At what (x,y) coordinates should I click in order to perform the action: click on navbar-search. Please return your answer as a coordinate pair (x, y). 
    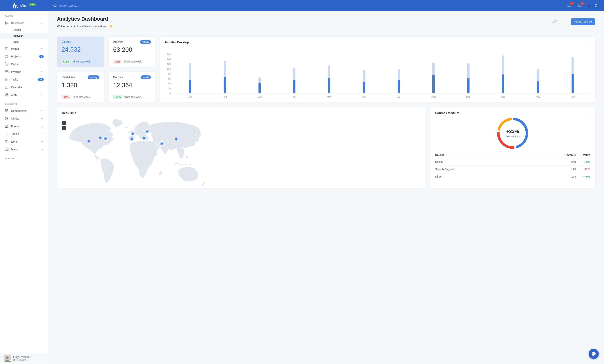
    Looking at the image, I should click on (78, 6).